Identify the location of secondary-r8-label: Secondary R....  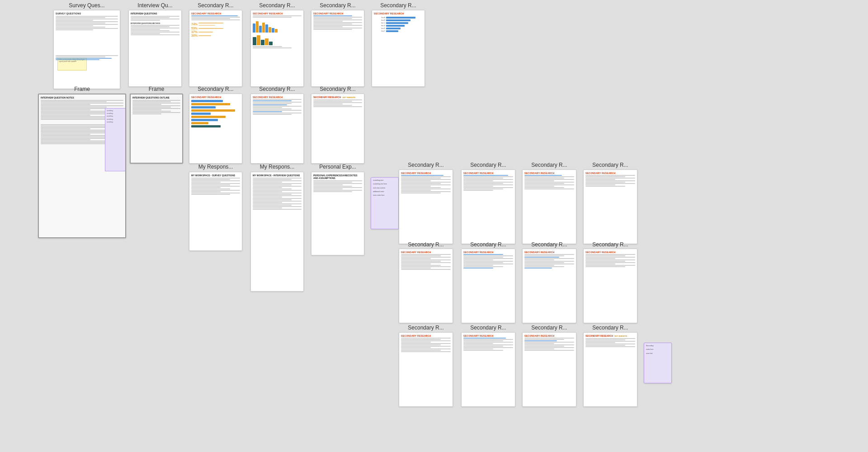
(426, 165).